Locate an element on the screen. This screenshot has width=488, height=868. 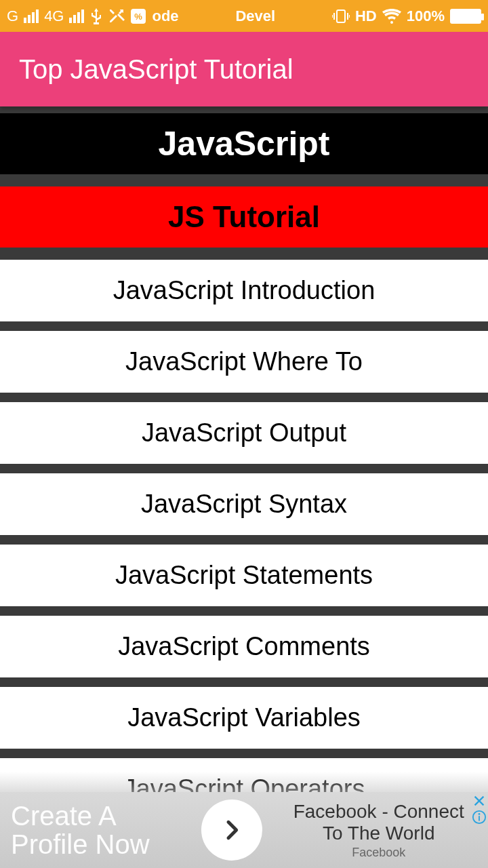
close-icon is located at coordinates (479, 801).